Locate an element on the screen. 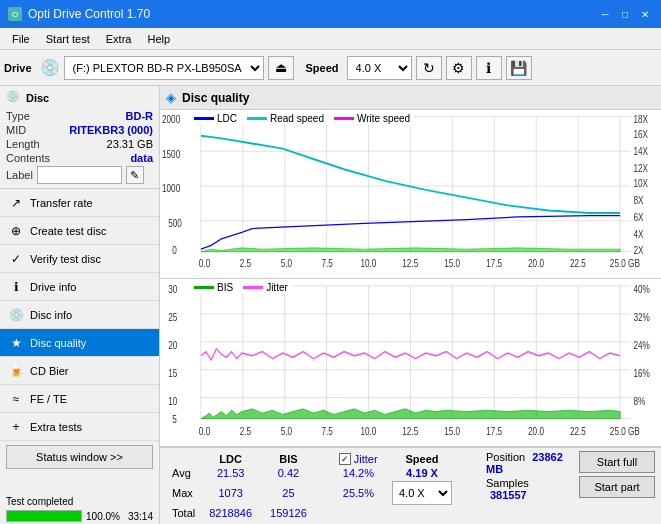  info-button: ℹ is located at coordinates (489, 68).